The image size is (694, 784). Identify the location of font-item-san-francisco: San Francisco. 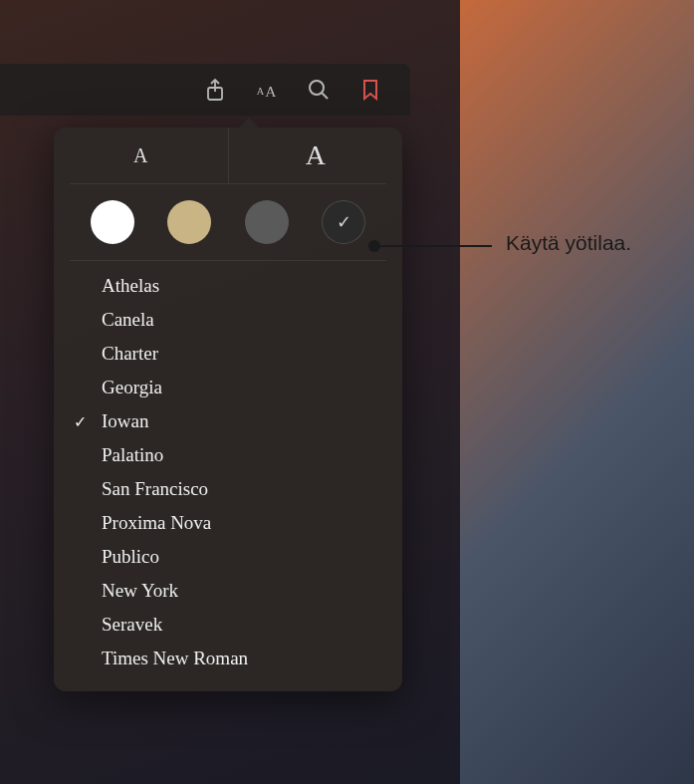
(228, 489).